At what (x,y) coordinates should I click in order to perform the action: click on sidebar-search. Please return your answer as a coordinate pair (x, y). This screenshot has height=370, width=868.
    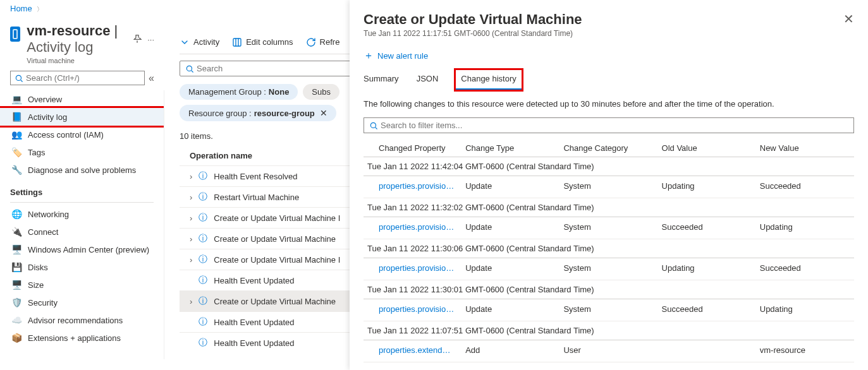
    Looking at the image, I should click on (77, 78).